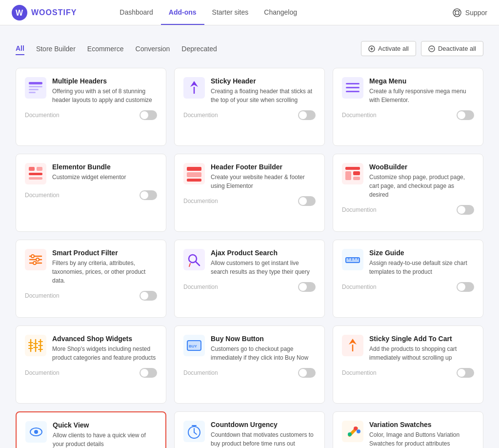 This screenshot has height=448, width=499. What do you see at coordinates (230, 13) in the screenshot?
I see `nav-starter-sites: Starter sites` at bounding box center [230, 13].